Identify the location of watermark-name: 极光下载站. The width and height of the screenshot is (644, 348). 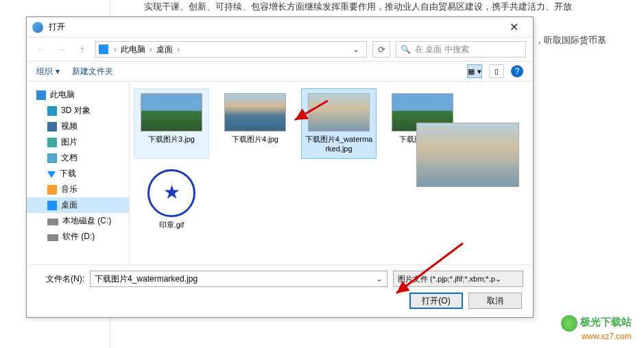
(606, 322).